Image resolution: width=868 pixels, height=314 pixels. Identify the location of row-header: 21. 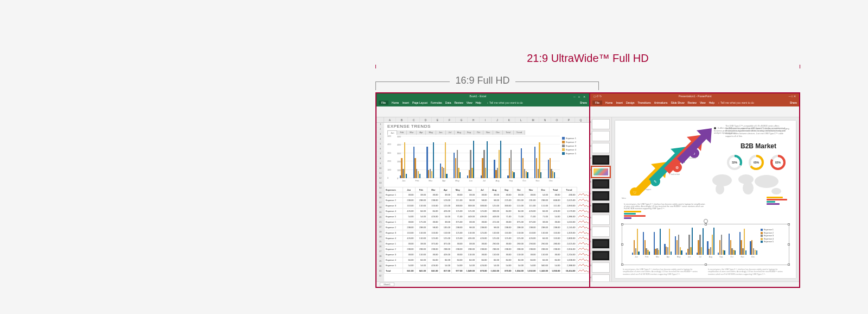
(380, 223).